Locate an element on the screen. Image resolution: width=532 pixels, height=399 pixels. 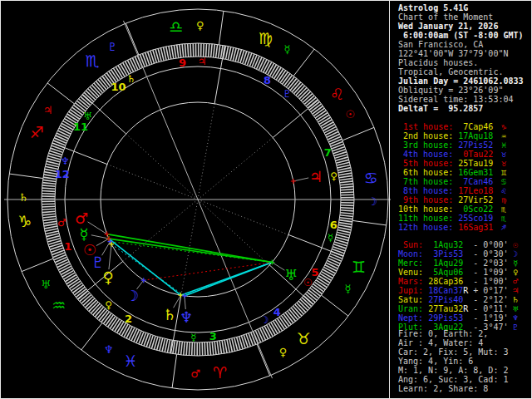
pointer-jupiter is located at coordinates (301, 180).